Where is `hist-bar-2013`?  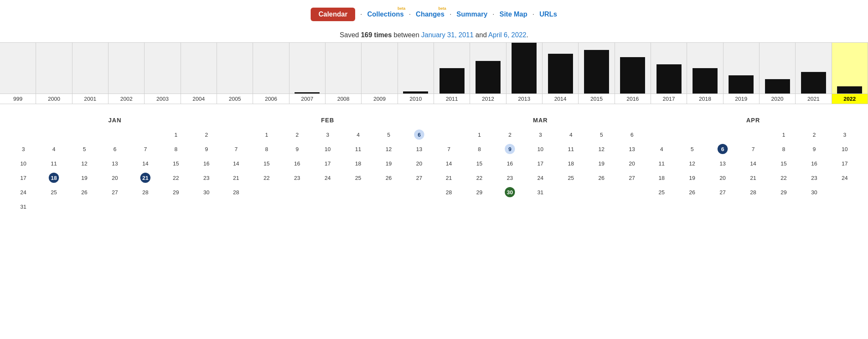 hist-bar-2013 is located at coordinates (524, 68).